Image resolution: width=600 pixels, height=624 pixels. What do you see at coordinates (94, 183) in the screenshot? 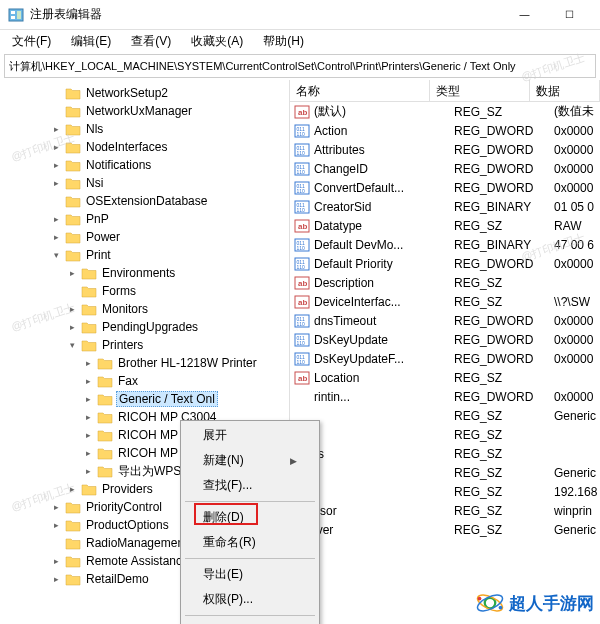
I see `tree-label: Nsi` at bounding box center [94, 183].